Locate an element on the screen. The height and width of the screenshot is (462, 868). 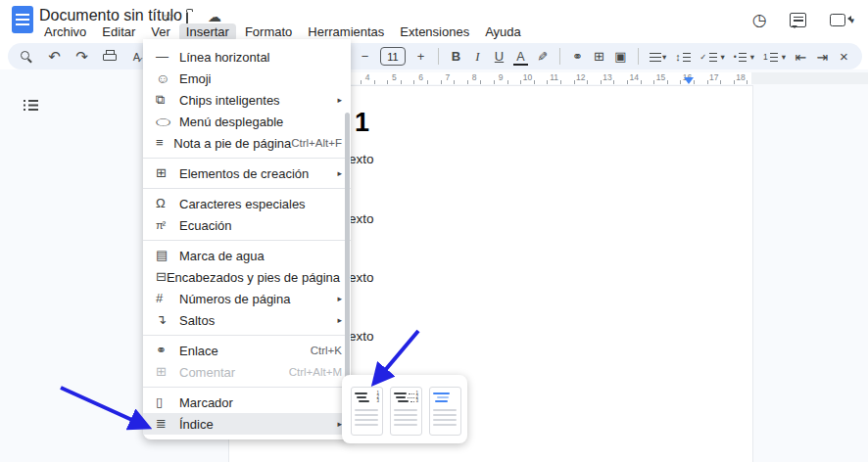
bold-icon: B is located at coordinates (457, 57).